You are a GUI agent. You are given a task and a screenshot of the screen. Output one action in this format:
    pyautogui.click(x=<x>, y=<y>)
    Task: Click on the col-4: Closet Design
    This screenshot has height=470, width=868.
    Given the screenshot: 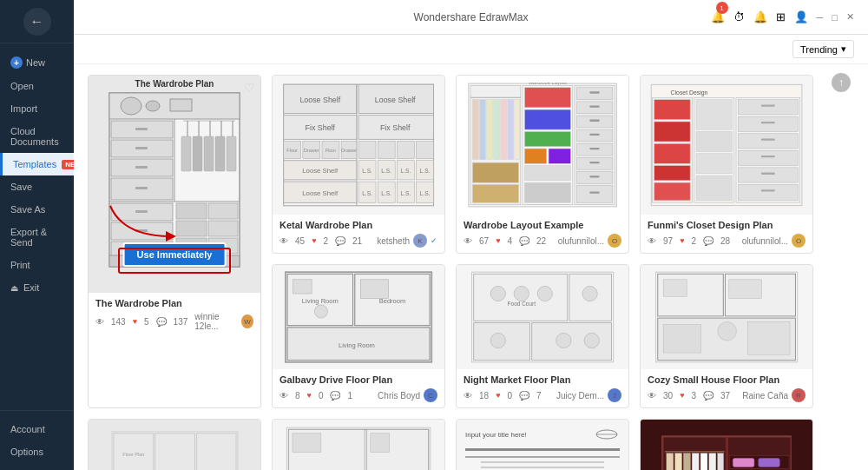 What is the action you would take?
    pyautogui.click(x=727, y=242)
    